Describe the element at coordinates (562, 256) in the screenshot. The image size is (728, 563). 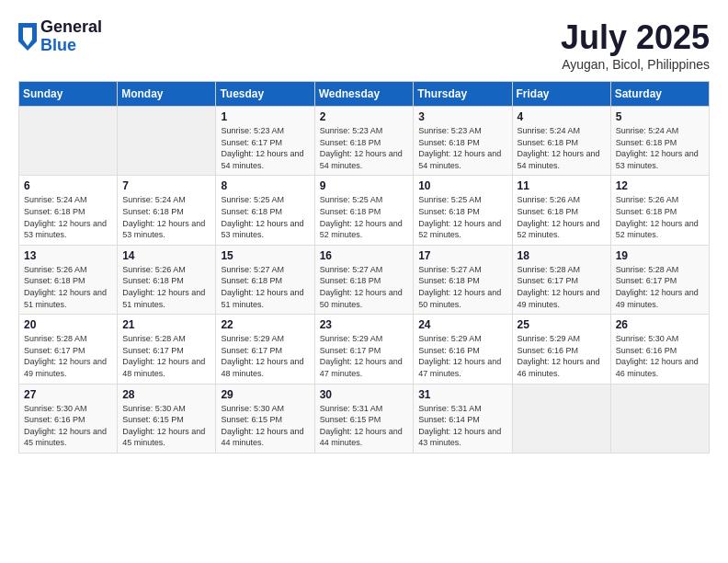
I see `day-number: 18` at that location.